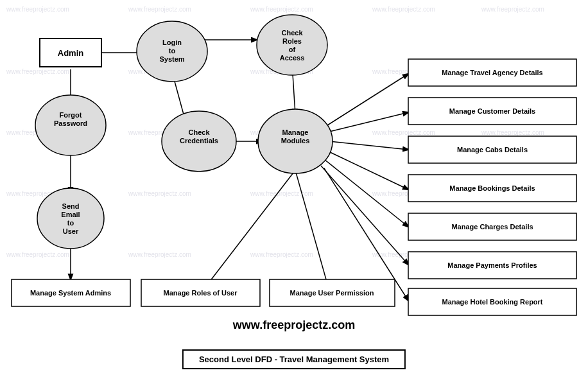 The image size is (588, 377). Describe the element at coordinates (492, 265) in the screenshot. I see `svg-text: Manage Payments Profiles` at that location.